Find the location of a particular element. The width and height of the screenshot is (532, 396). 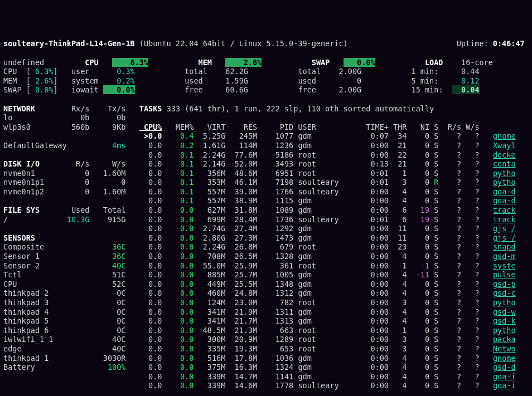

p-virt: 375M is located at coordinates (210, 367).